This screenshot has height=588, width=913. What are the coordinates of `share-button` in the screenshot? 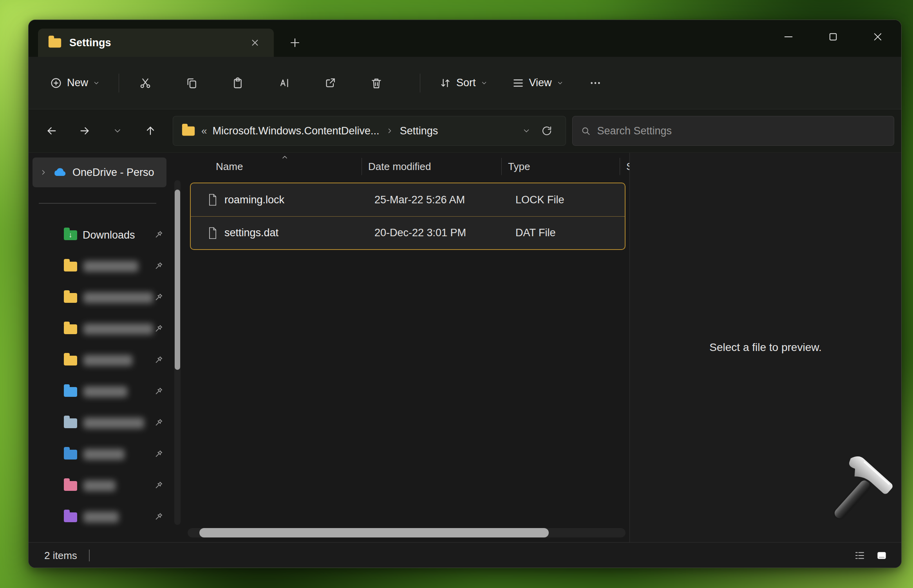 It's located at (330, 83).